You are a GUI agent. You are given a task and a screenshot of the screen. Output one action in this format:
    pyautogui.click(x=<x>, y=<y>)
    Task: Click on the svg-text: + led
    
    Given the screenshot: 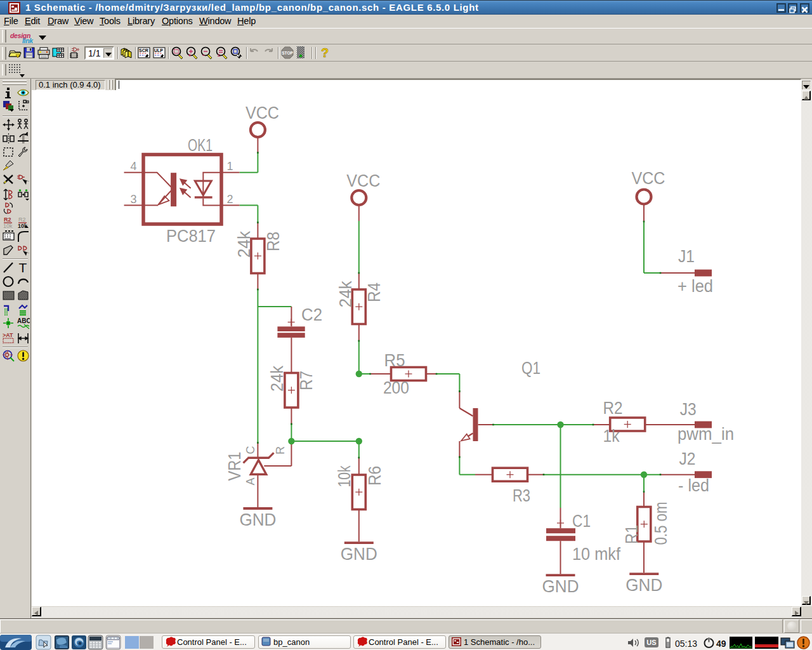 What is the action you would take?
    pyautogui.click(x=695, y=286)
    